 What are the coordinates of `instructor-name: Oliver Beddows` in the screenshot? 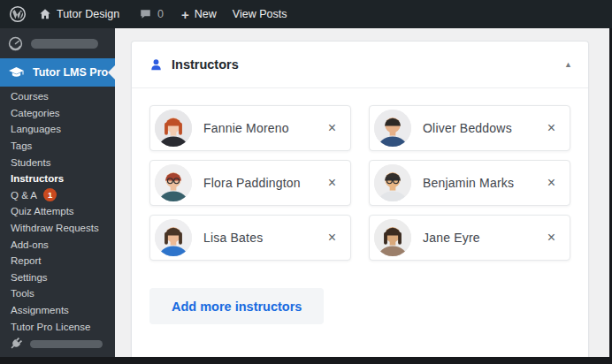 It's located at (467, 128).